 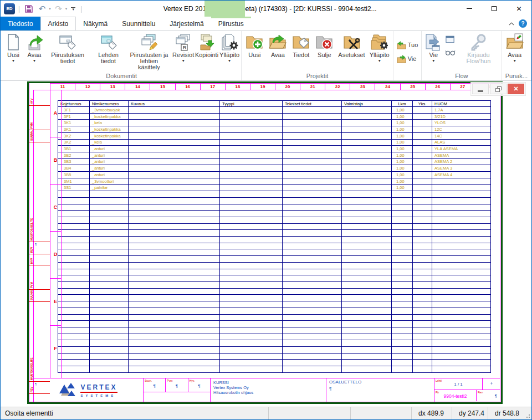 I want to click on projektit-uusi-button: Uusi, so click(x=254, y=45).